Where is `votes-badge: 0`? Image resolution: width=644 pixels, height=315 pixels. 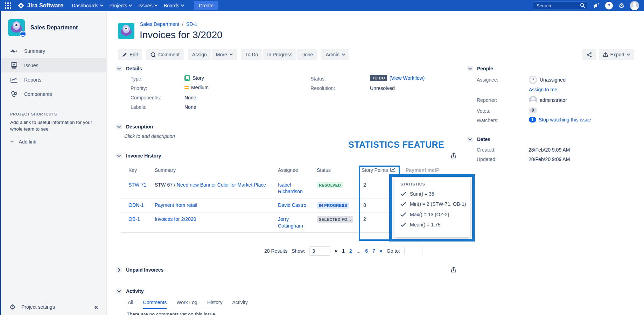
votes-badge: 0 is located at coordinates (533, 110).